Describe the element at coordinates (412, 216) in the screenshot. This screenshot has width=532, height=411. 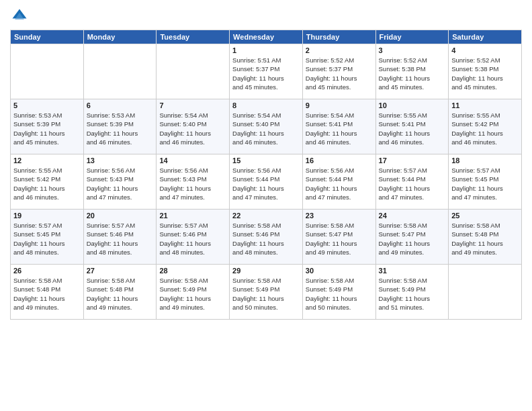
I see `day-number: 24` at that location.